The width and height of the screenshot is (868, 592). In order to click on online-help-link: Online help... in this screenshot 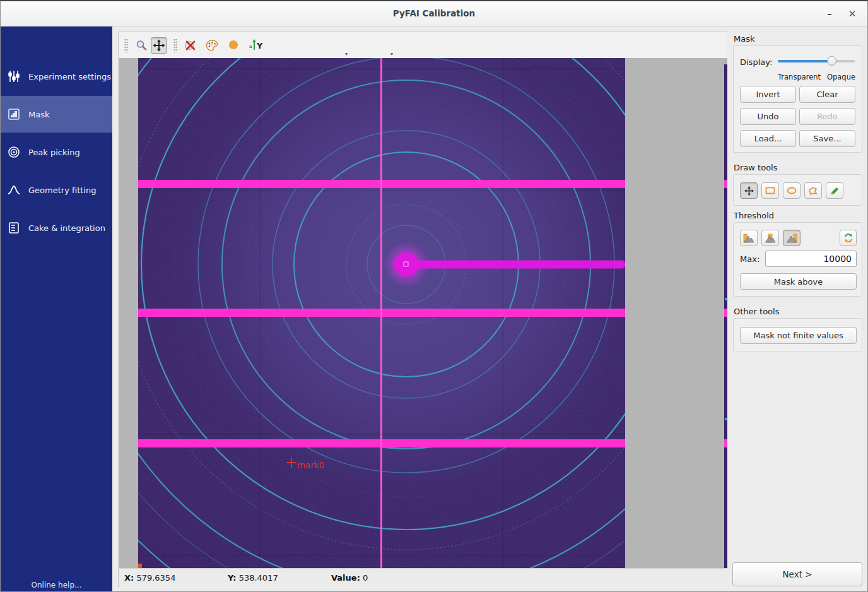, I will do `click(57, 585)`.